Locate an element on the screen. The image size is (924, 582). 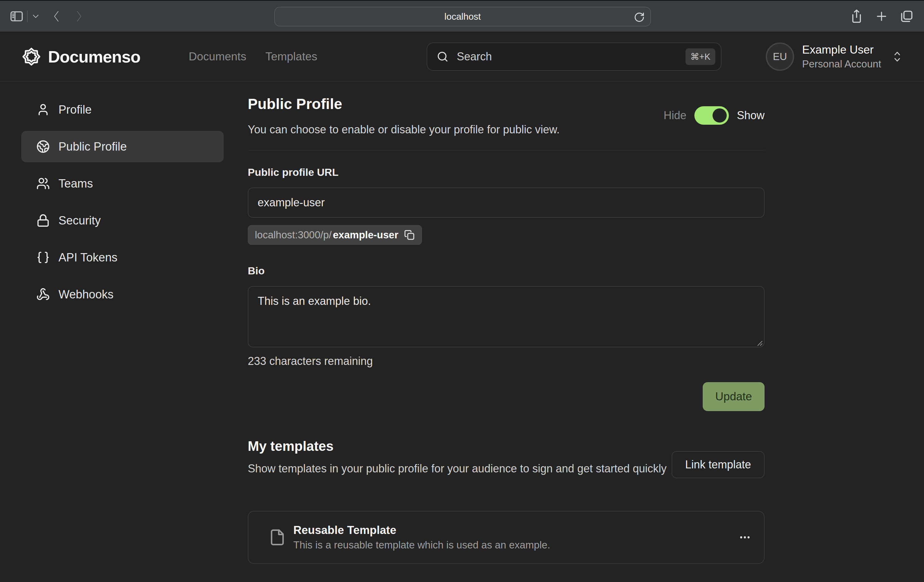
my-templates-title: My templates is located at coordinates (291, 446).